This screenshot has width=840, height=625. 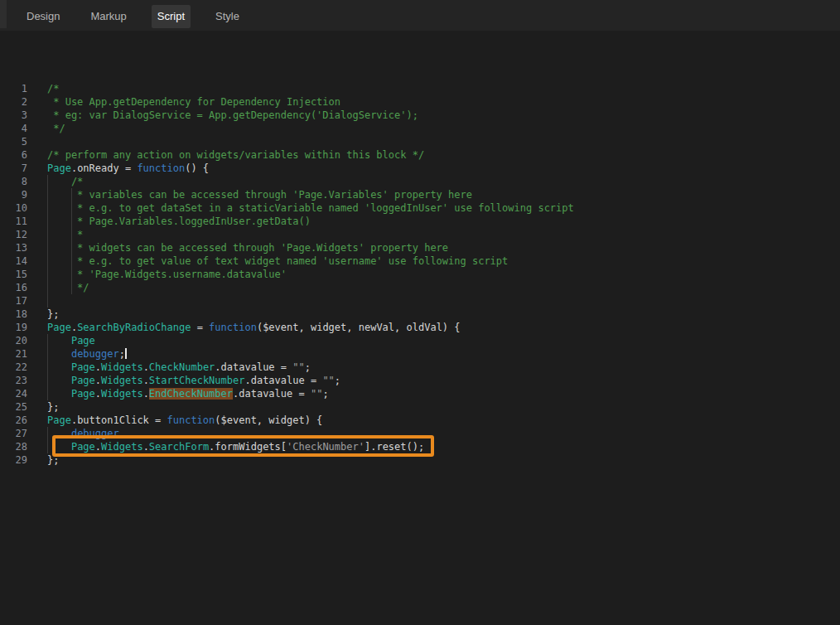 I want to click on code-line: 3 * eg: var DialogService = App.getDepen…, so click(x=420, y=115).